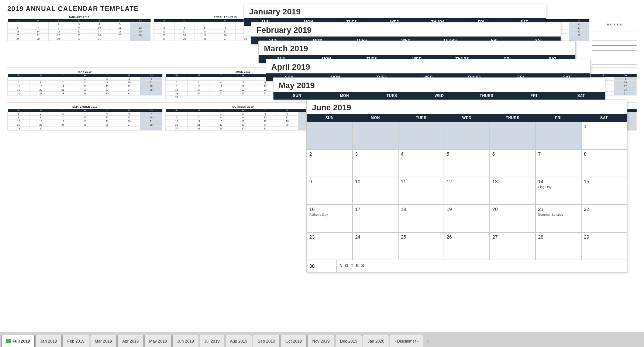 This screenshot has height=347, width=644. I want to click on june-cell-25: 25, so click(421, 246).